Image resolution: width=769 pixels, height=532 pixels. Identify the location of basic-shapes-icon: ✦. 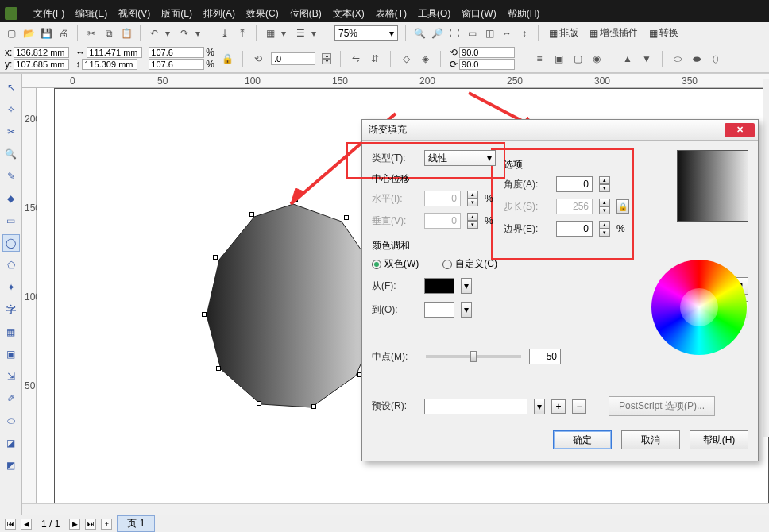
(11, 287).